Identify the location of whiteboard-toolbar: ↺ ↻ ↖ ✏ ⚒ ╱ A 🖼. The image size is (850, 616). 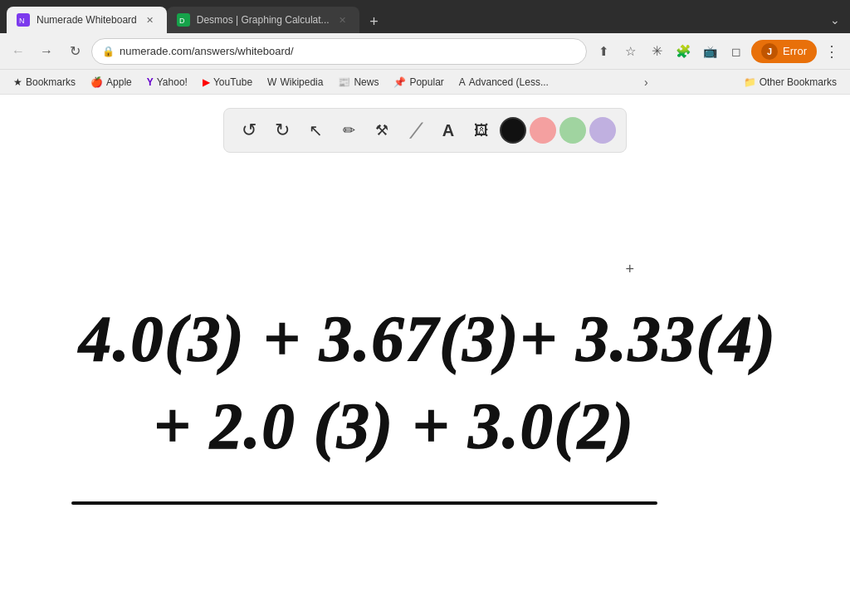
(425, 130).